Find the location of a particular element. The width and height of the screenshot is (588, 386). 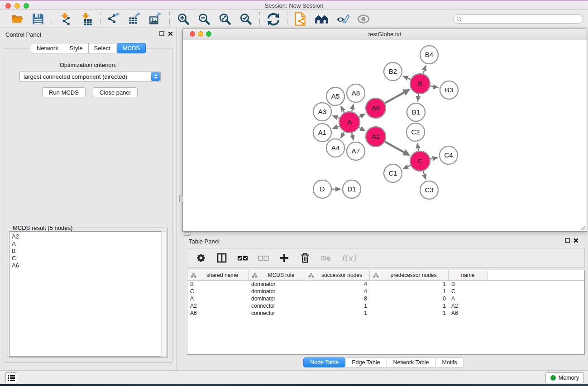

import-table-icon is located at coordinates (86, 19).